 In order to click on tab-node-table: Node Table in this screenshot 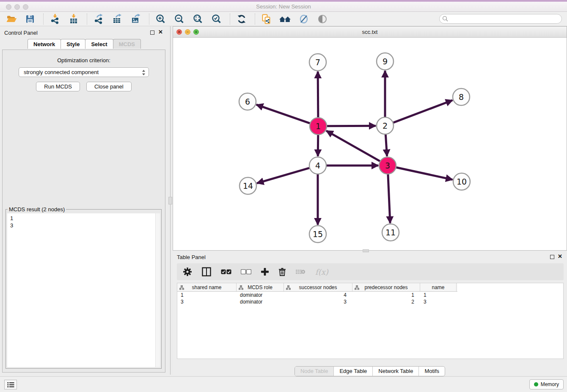, I will do `click(314, 371)`.